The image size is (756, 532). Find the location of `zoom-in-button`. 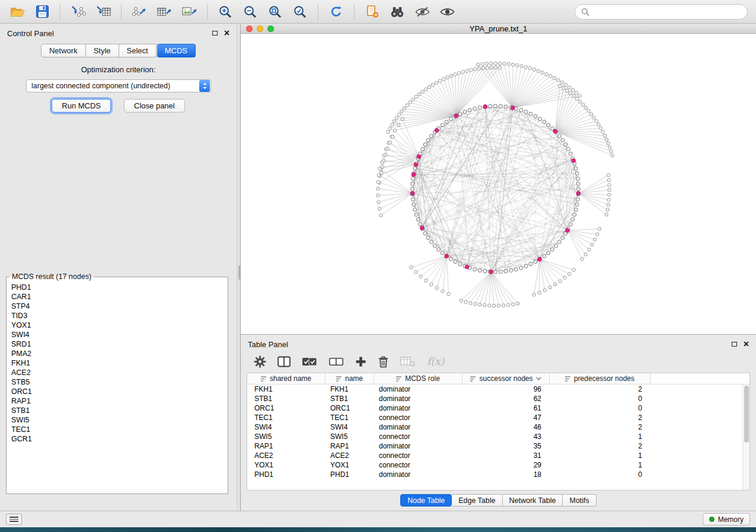

zoom-in-button is located at coordinates (225, 12).